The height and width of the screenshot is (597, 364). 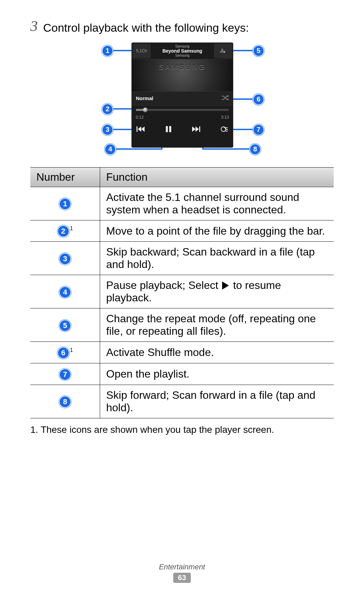 What do you see at coordinates (225, 98) in the screenshot?
I see `shuffle-icon` at bounding box center [225, 98].